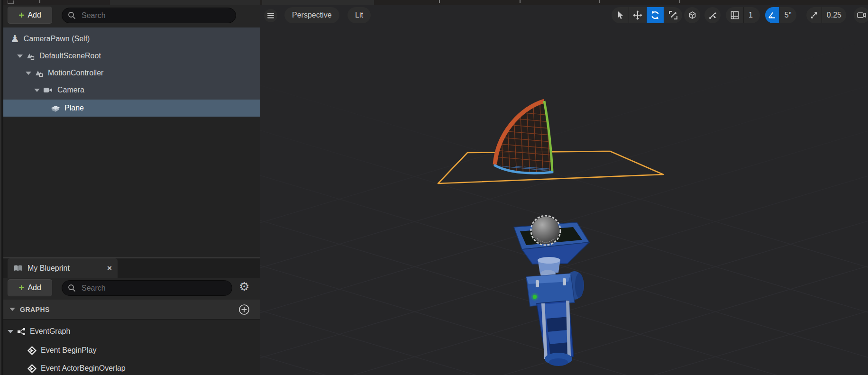 The image size is (868, 375). Describe the element at coordinates (68, 350) in the screenshot. I see `list-item-label: Event BeginPlay` at that location.